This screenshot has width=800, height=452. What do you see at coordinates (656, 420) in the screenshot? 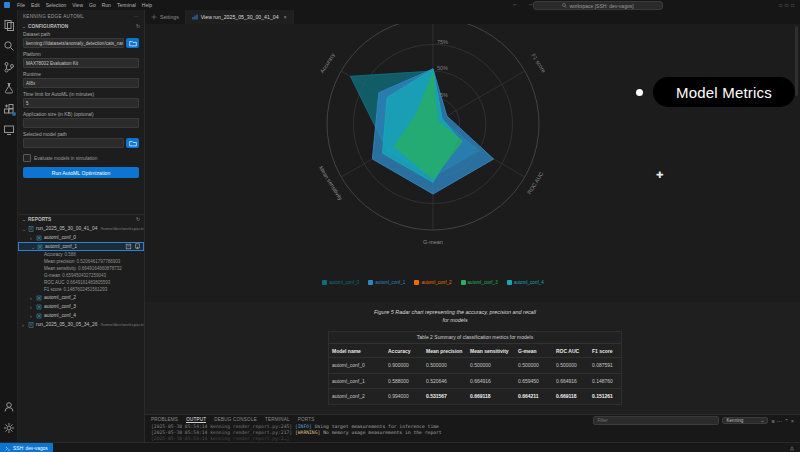
I see `output-filter-input` at bounding box center [656, 420].